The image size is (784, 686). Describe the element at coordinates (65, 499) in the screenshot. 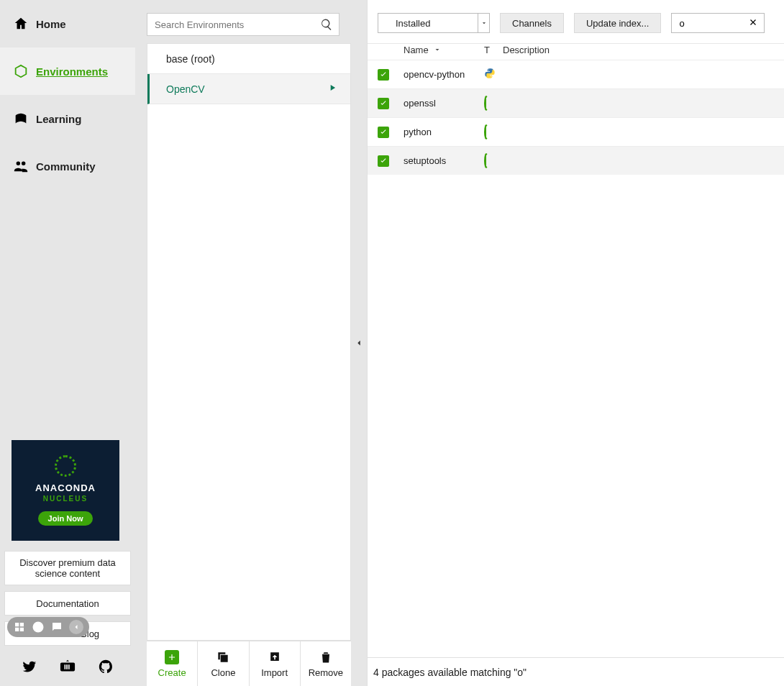

I see `promo-sub: NUCLEUS` at that location.